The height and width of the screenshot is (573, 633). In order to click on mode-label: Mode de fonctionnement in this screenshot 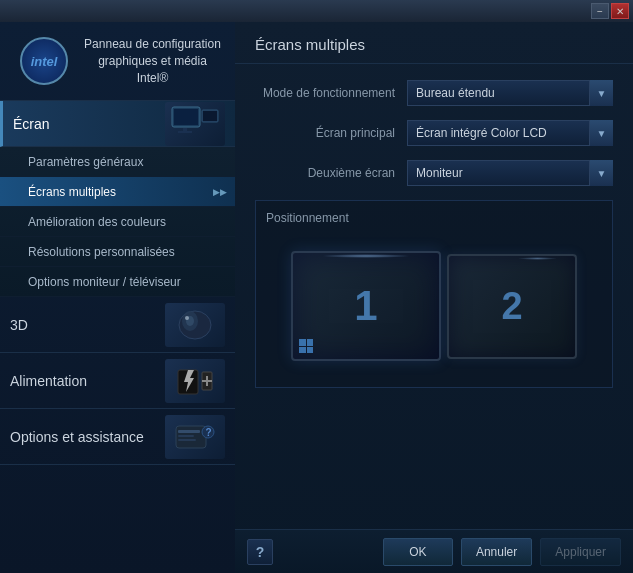, I will do `click(325, 93)`.